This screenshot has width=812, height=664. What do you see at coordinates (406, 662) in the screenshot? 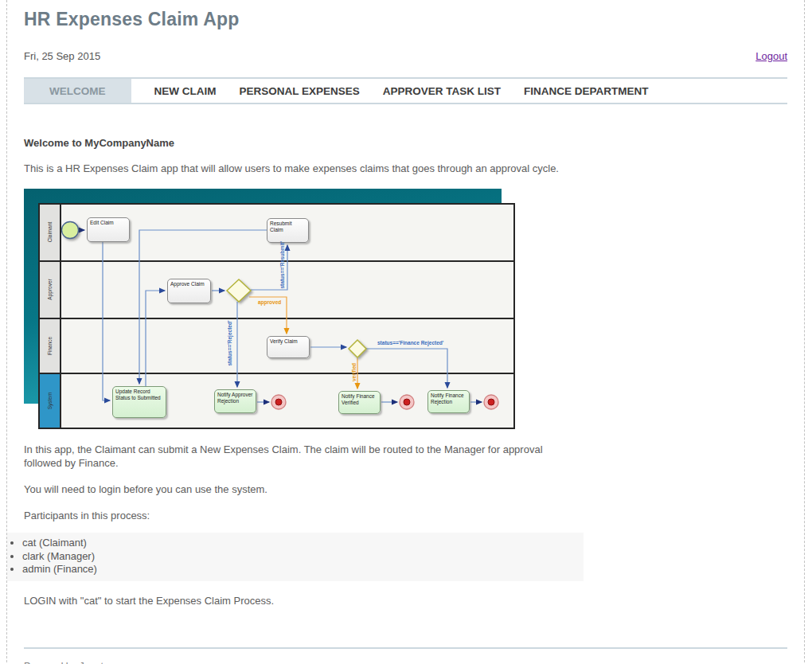
I see `powered-by: Powered by Joget` at bounding box center [406, 662].